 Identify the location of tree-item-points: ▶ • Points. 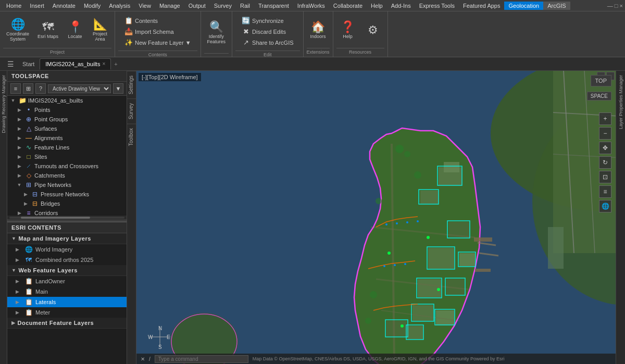
(67, 110).